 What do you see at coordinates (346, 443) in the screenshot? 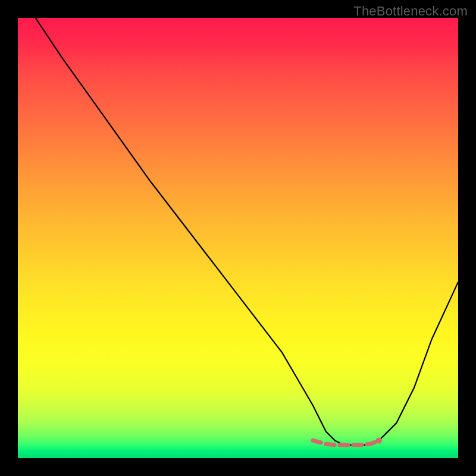
I see `bottom-highlight-segment` at bounding box center [346, 443].